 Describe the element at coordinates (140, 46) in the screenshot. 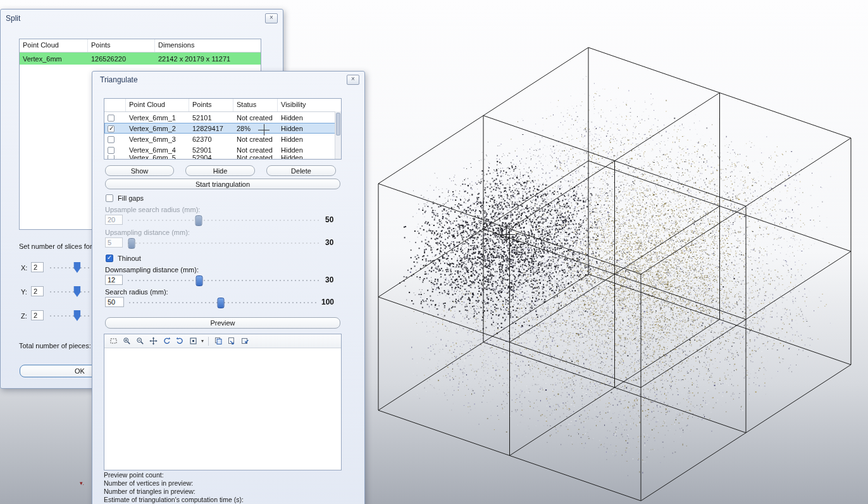

I see `split-table-header: Point Cloud Points Dimensions` at that location.